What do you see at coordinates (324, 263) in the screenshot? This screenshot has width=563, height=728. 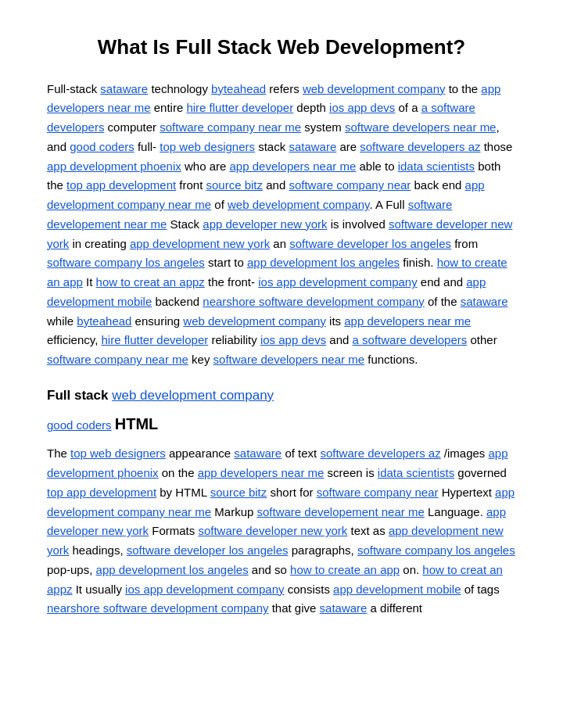 I see `link-app-dev-la-1: app development los angeles` at bounding box center [324, 263].